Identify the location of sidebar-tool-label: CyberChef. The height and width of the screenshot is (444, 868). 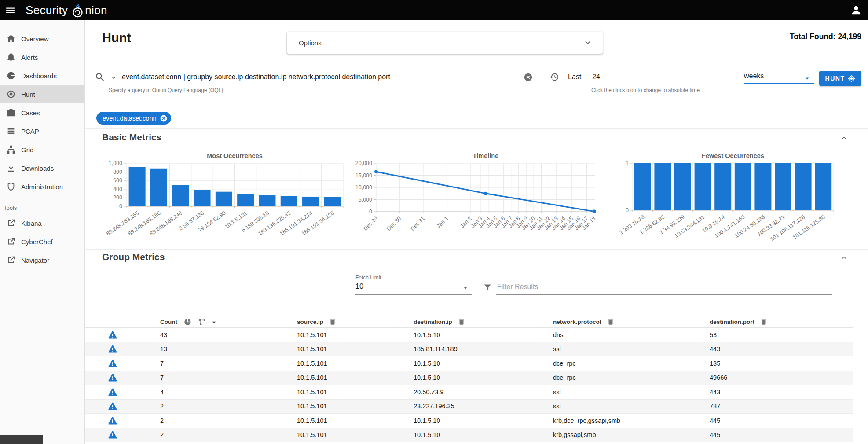
(37, 242).